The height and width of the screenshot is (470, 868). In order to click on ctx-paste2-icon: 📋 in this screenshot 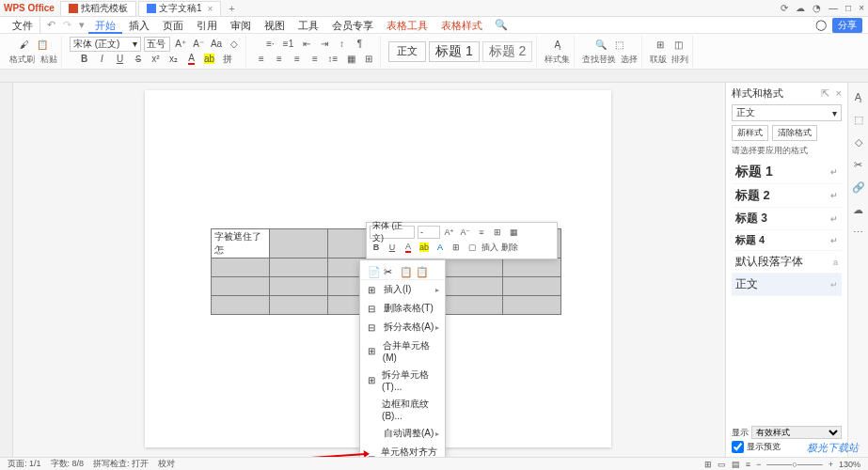, I will do `click(421, 271)`.